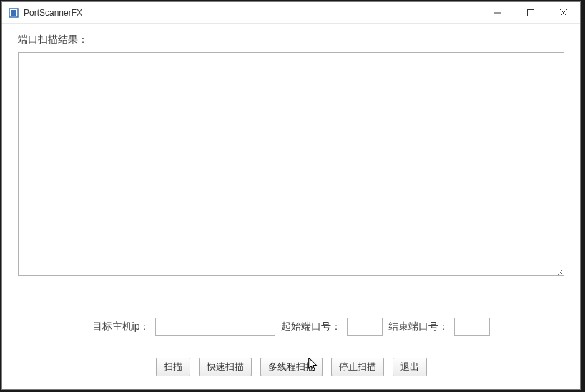  Describe the element at coordinates (498, 13) in the screenshot. I see `minimize-button` at that location.